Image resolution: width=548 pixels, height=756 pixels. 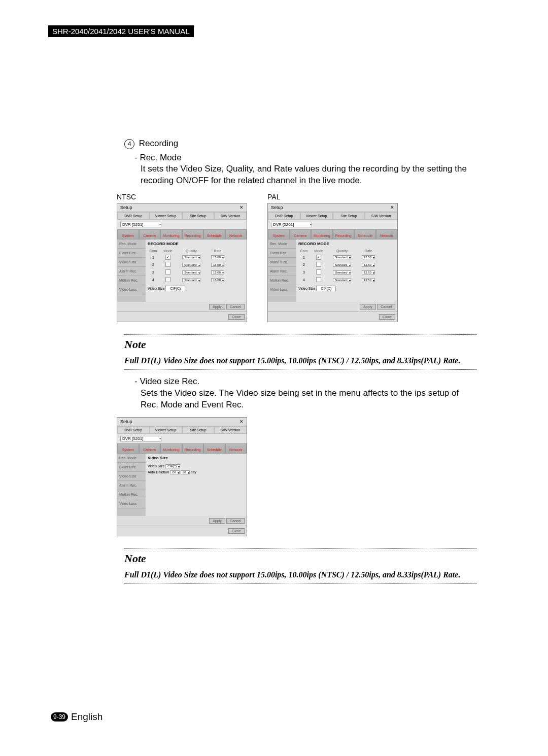 I want to click on video-size-value: CIF(C), so click(x=176, y=288).